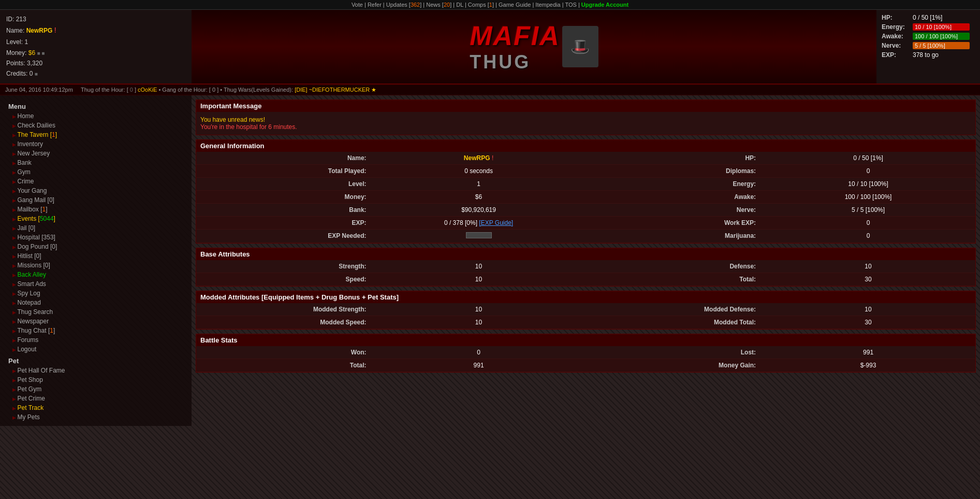 This screenshot has width=980, height=499. Describe the element at coordinates (284, 365) in the screenshot. I see `total-battles-label: Total:` at that location.